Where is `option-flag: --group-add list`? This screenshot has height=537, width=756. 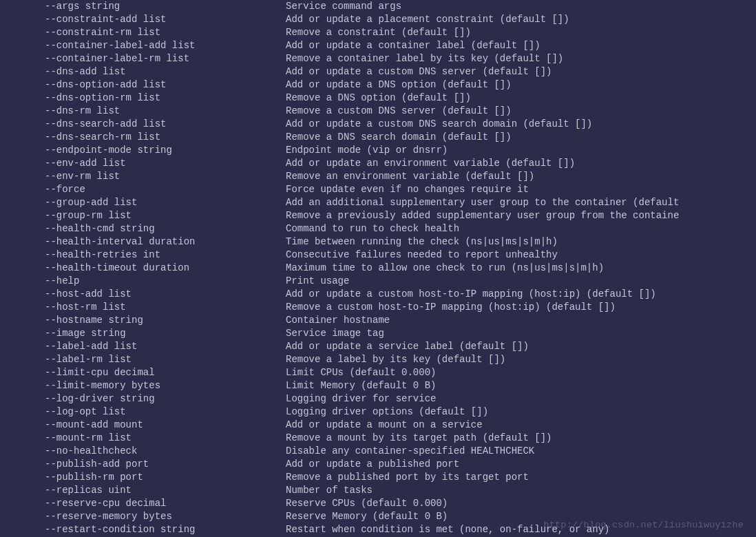 option-flag: --group-add list is located at coordinates (143, 202).